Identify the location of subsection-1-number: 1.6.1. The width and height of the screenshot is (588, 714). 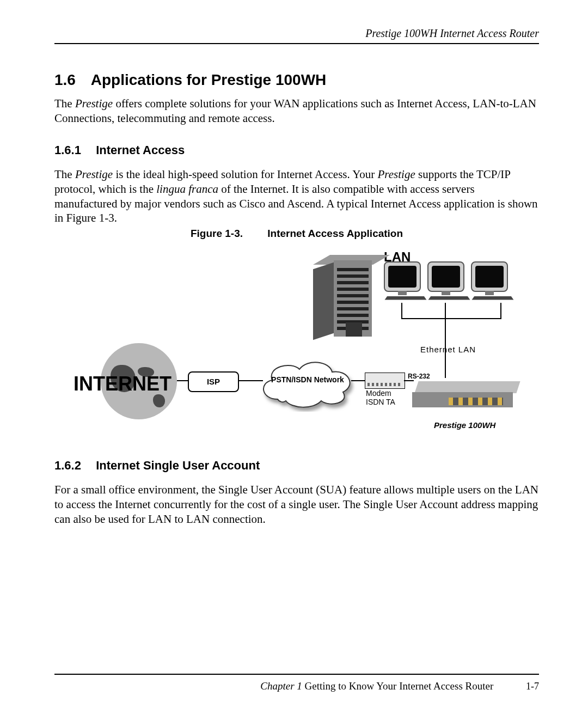
(74, 150).